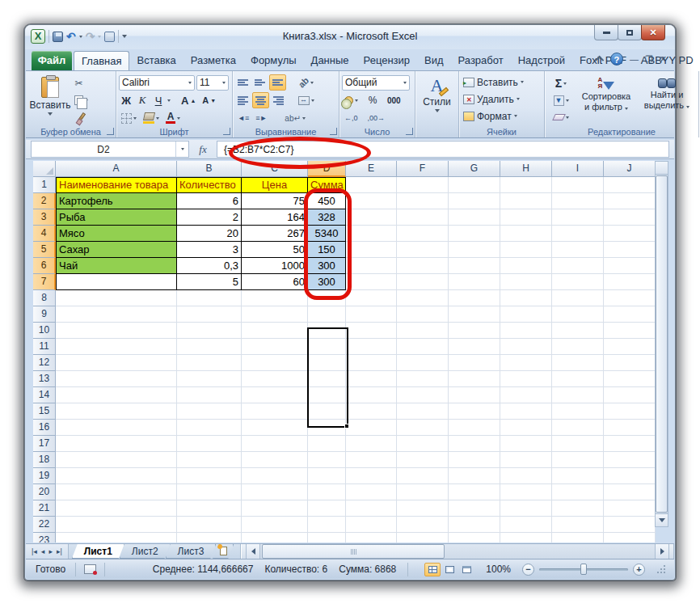  I want to click on cell-C16, so click(275, 428).